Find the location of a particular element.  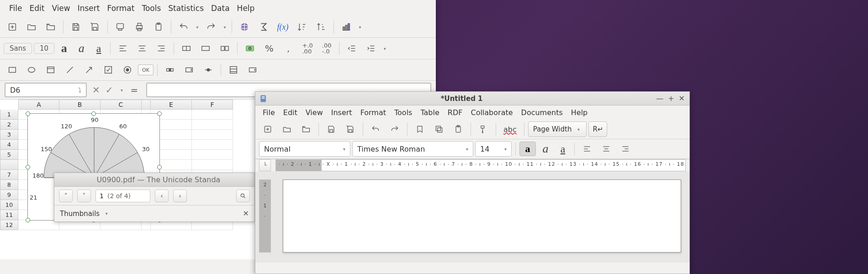

merge-icon is located at coordinates (206, 48).